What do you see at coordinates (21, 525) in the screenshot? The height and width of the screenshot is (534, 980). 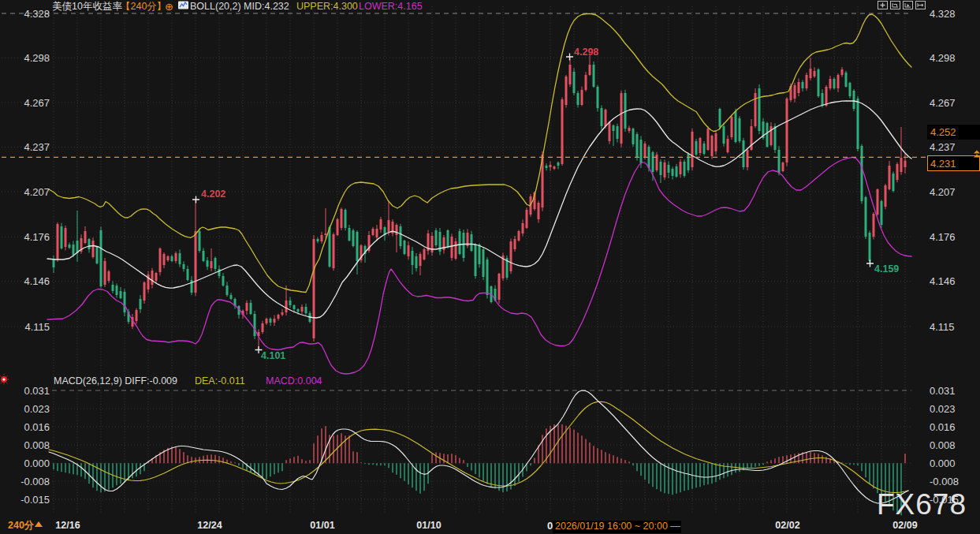 I see `svg-text: 240分` at bounding box center [21, 525].